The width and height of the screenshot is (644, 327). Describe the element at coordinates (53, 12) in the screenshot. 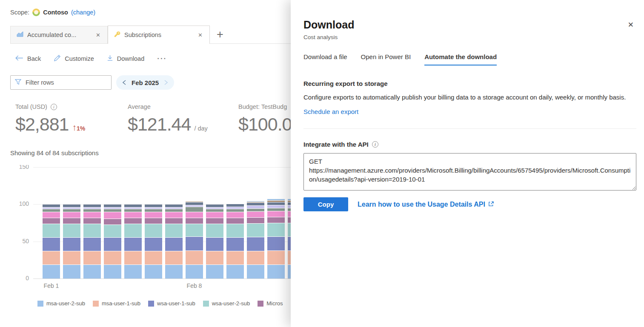

I see `scope-row: Scope: Contoso (change)` at that location.